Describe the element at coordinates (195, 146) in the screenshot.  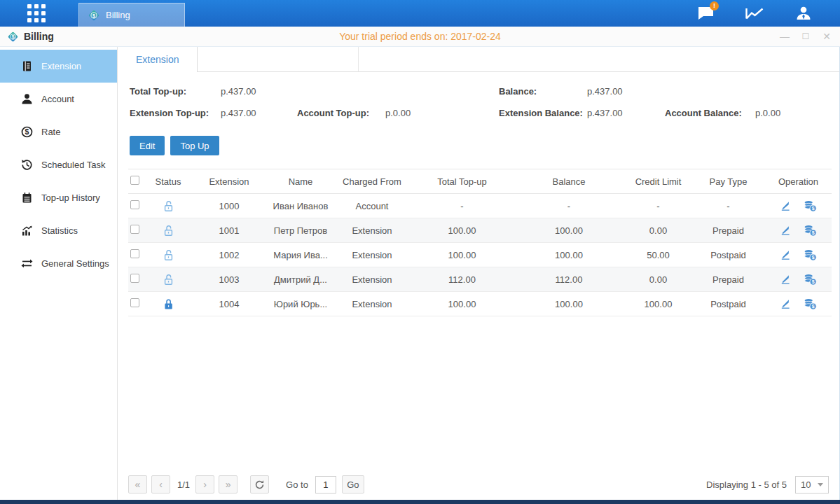
I see `top-up-button: Top Up` at that location.